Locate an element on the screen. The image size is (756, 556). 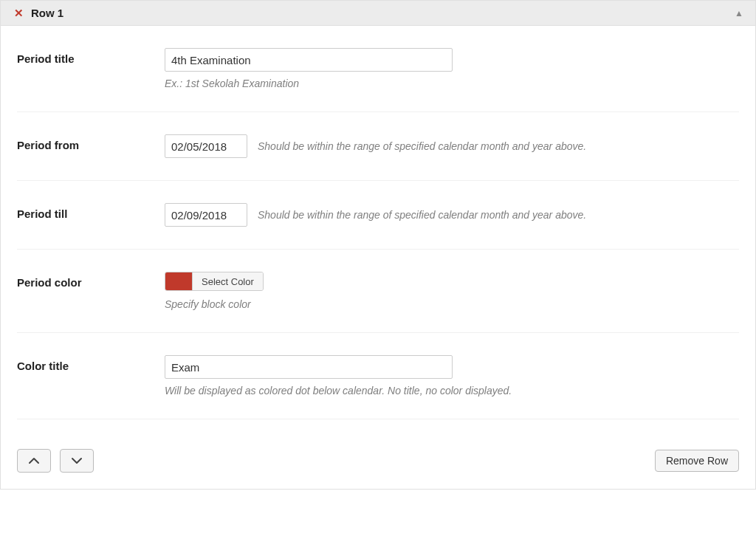
period-till-input is located at coordinates (206, 215).